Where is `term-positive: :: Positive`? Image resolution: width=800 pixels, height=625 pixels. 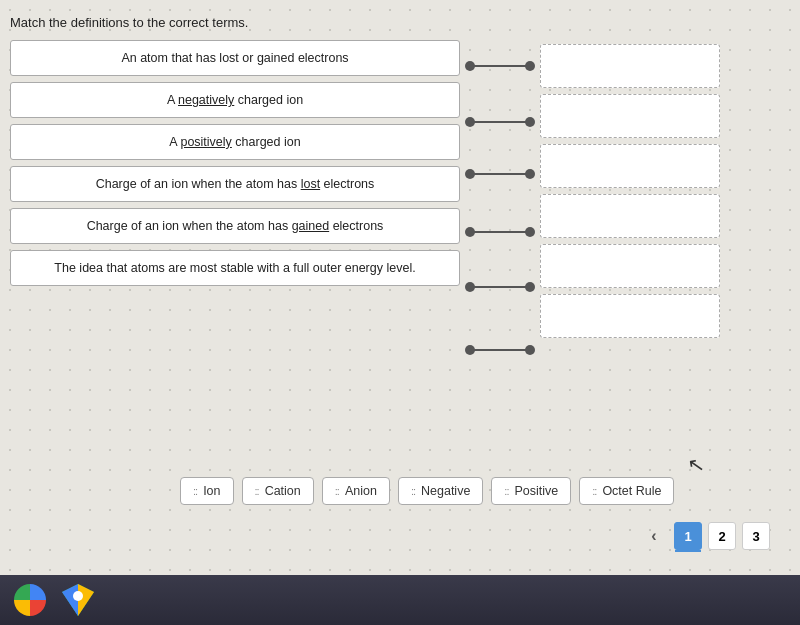 term-positive: :: Positive is located at coordinates (531, 491).